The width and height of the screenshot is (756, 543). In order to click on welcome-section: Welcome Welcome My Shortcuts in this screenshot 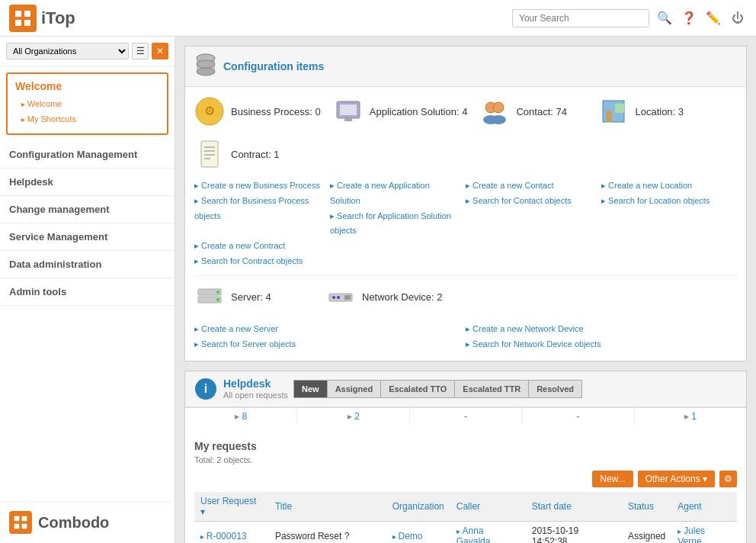, I will do `click(87, 104)`.